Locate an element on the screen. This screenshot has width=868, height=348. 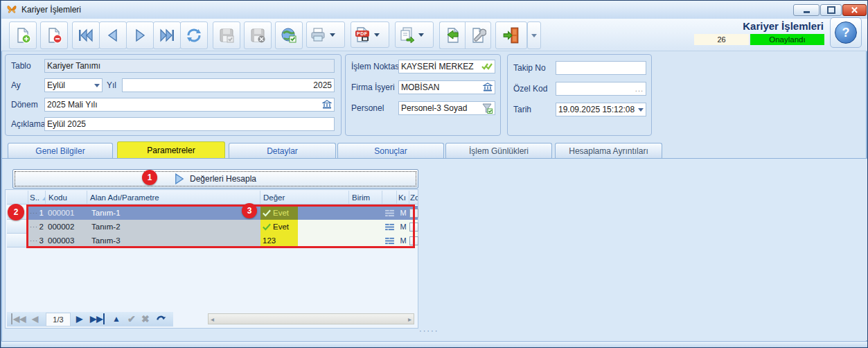
donem-field: 2025 Mali Yılı is located at coordinates (190, 105).